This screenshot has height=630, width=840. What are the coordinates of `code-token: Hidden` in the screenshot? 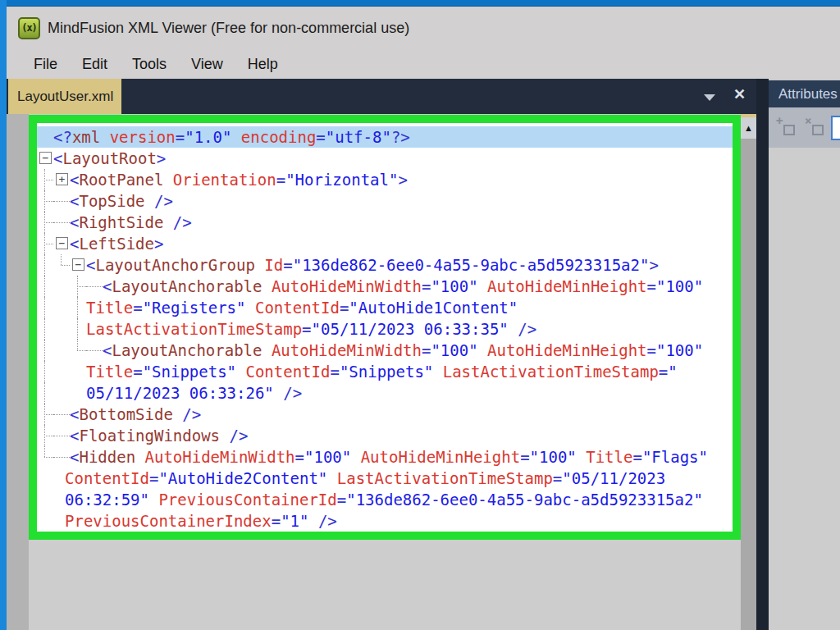 It's located at (107, 457).